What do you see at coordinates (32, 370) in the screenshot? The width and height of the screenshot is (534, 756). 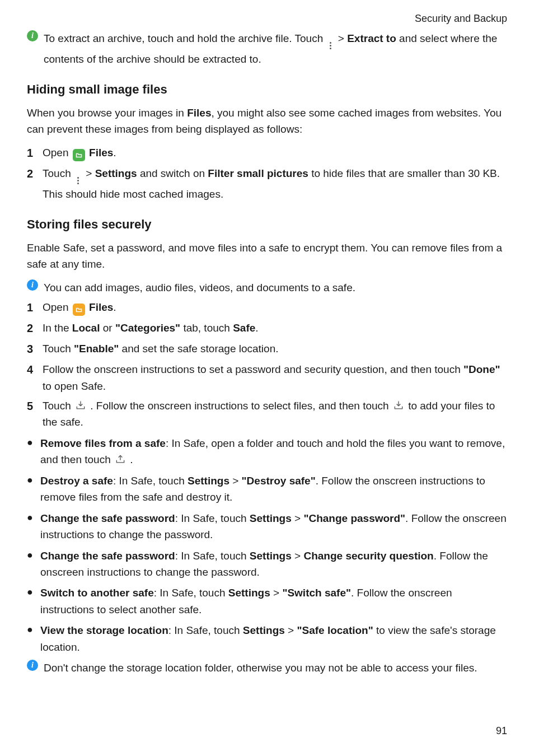 I see `step-number: 4` at bounding box center [32, 370].